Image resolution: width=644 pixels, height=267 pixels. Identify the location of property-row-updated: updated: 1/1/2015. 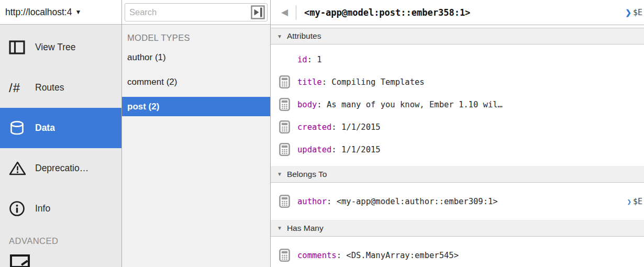
(458, 150).